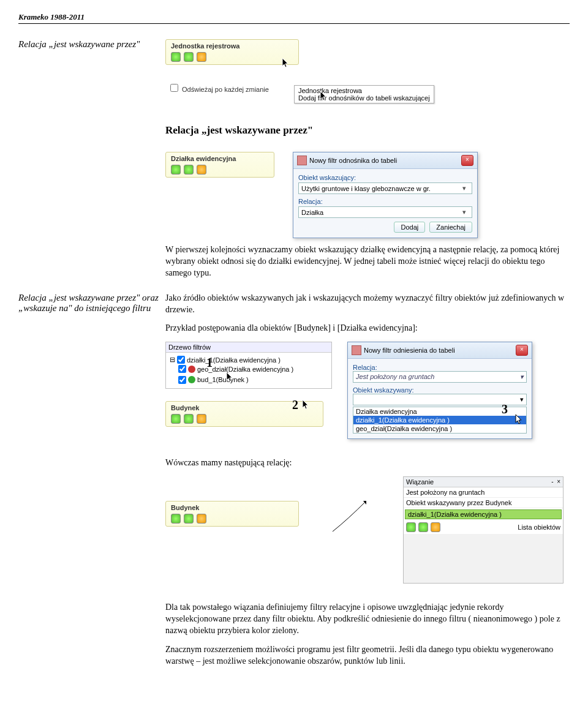 The width and height of the screenshot is (588, 706). What do you see at coordinates (295, 405) in the screenshot?
I see `annotation-2: 2` at bounding box center [295, 405].